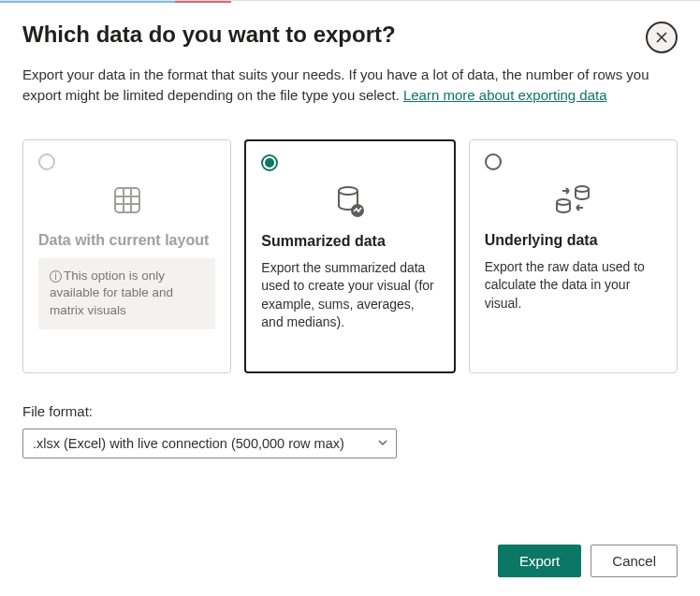 The image size is (700, 596). What do you see at coordinates (270, 163) in the screenshot?
I see `radio-summarized` at bounding box center [270, 163].